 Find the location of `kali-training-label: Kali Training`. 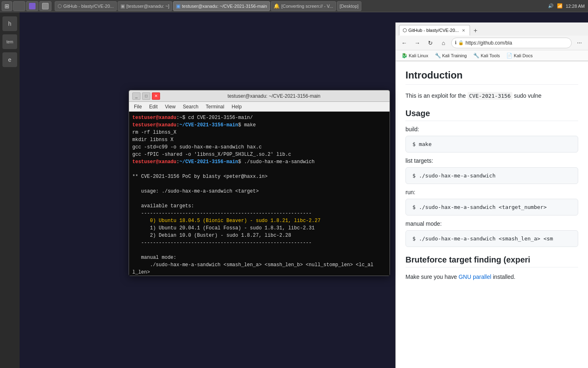

kali-training-label: Kali Training is located at coordinates (455, 56).